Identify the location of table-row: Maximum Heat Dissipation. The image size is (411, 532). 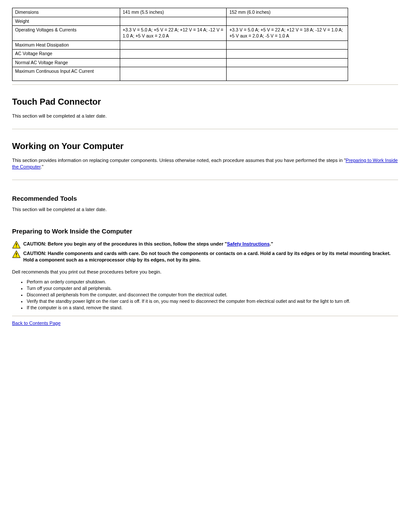
(180, 45).